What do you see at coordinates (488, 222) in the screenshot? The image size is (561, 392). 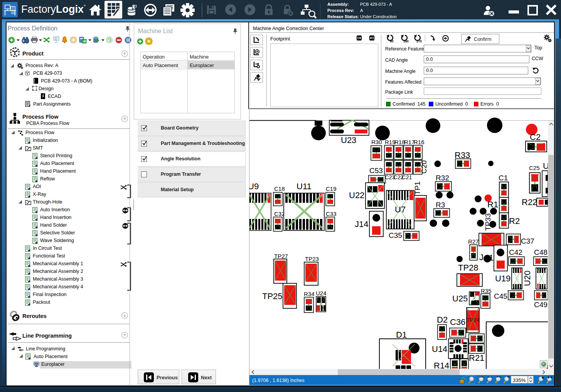 I see `svg-text: TP33` at bounding box center [488, 222].